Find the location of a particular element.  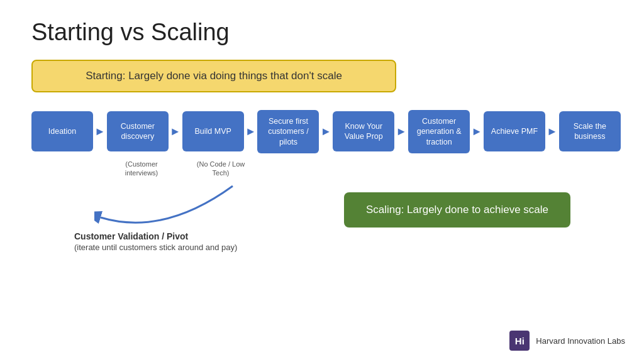

page-title: Starting vs Scaling is located at coordinates (322, 33).